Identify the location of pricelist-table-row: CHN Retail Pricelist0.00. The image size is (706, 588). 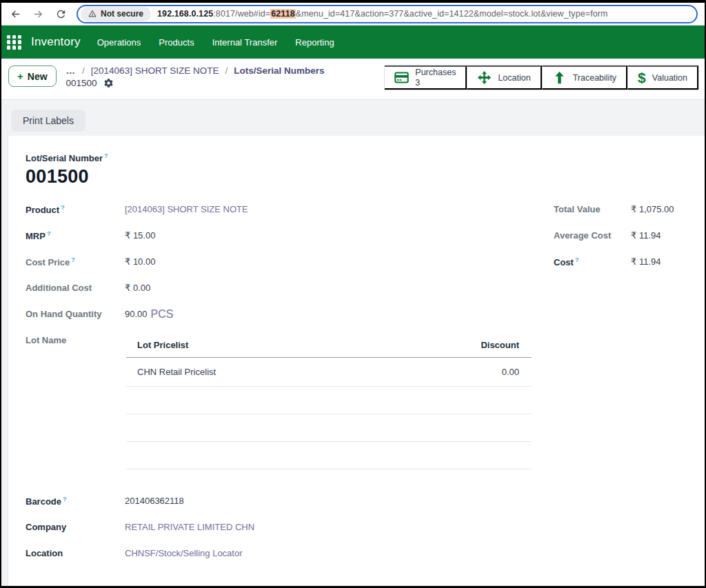
(329, 372).